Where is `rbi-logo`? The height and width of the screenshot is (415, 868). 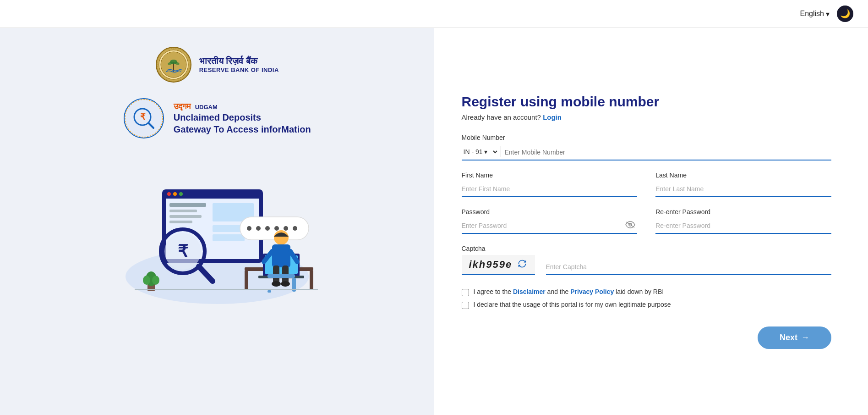 rbi-logo is located at coordinates (174, 65).